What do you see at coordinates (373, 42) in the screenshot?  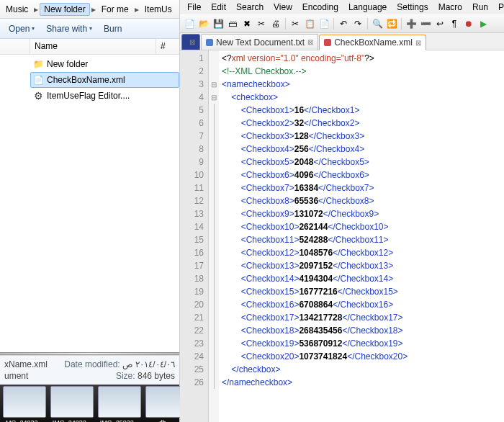 I see `document-tab: CheckBoxName.xml⊠` at bounding box center [373, 42].